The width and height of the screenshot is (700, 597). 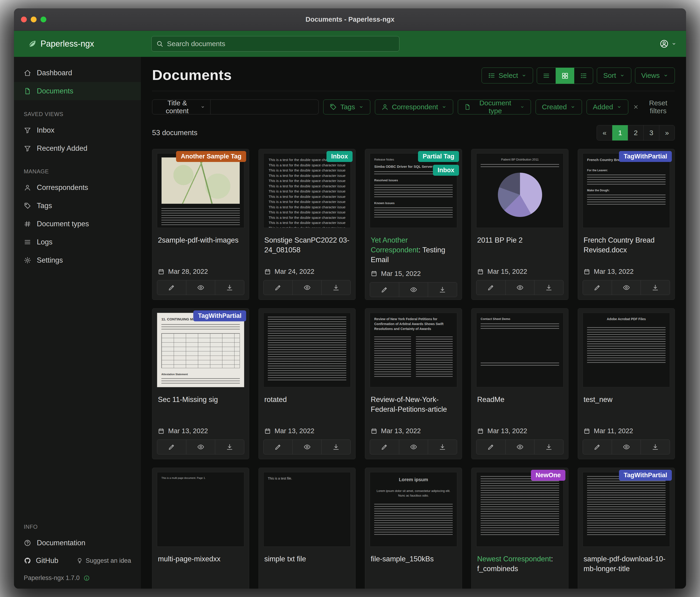 What do you see at coordinates (77, 260) in the screenshot?
I see `sidebar-item-settings: Settings` at bounding box center [77, 260].